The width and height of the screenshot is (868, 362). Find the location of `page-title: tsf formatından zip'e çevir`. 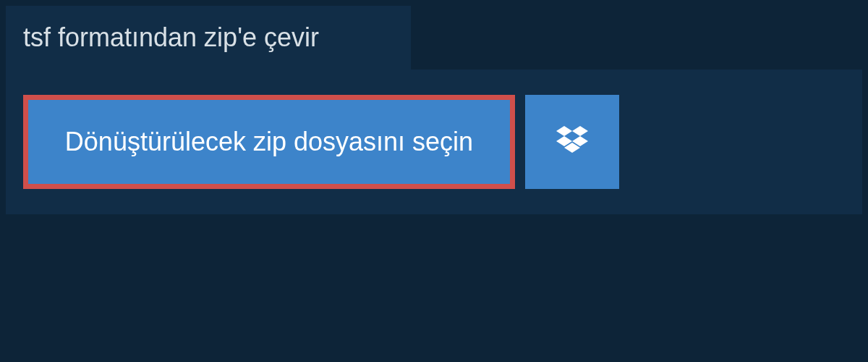

page-title: tsf formatından zip'e çevir is located at coordinates (171, 38).